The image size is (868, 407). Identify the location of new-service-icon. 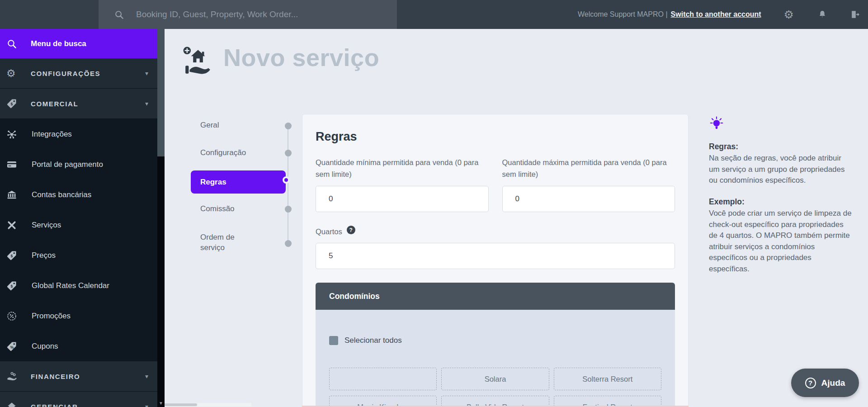
(198, 61).